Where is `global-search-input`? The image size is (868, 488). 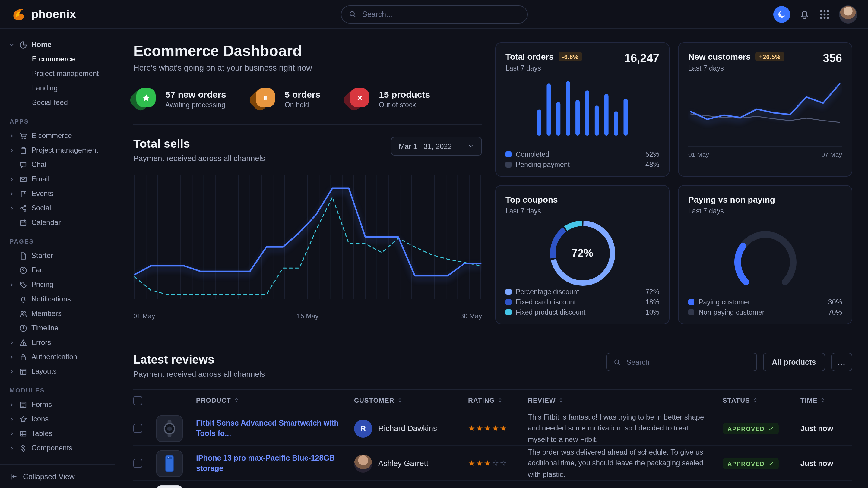 global-search-input is located at coordinates (440, 14).